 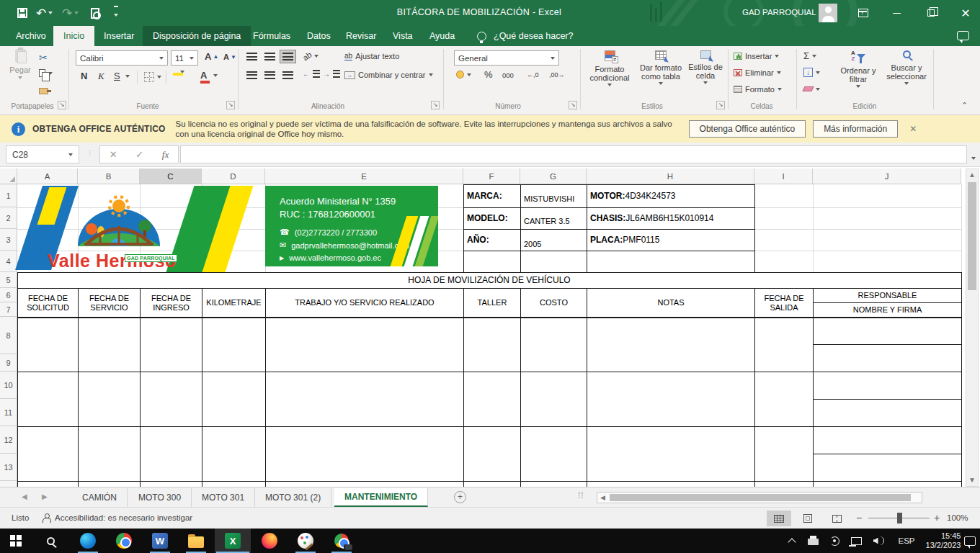 What do you see at coordinates (365, 176) in the screenshot?
I see `column-header-E: E` at bounding box center [365, 176].